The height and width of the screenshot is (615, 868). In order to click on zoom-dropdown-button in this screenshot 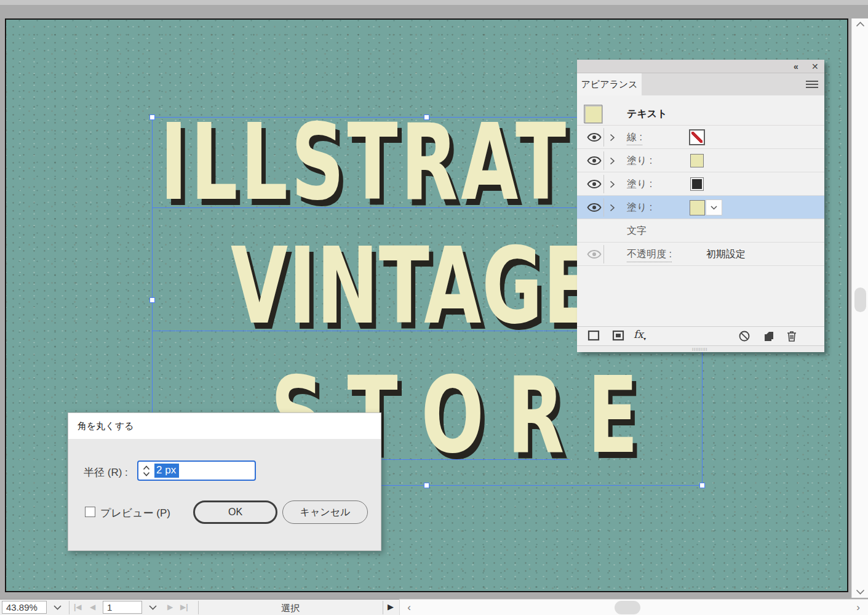, I will do `click(57, 607)`.